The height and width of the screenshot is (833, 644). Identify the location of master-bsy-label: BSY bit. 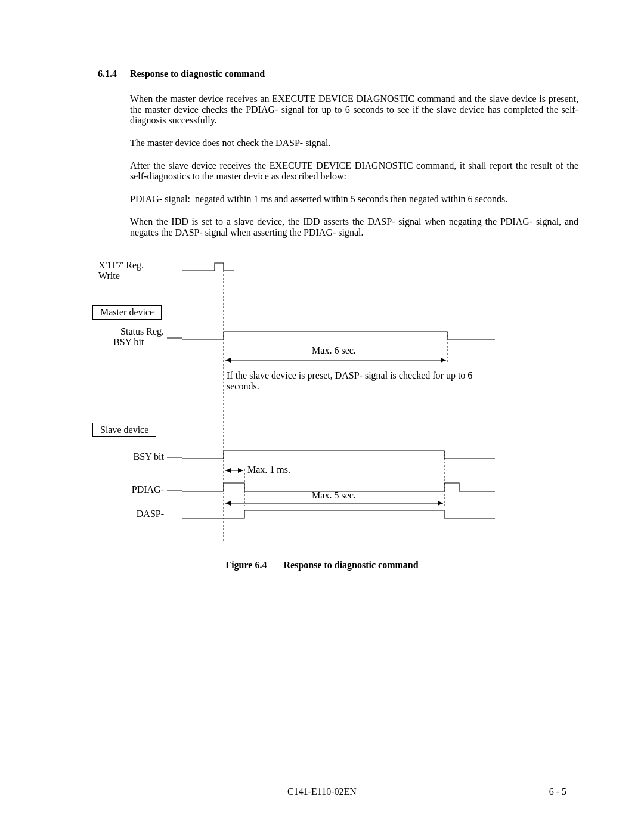
(130, 342).